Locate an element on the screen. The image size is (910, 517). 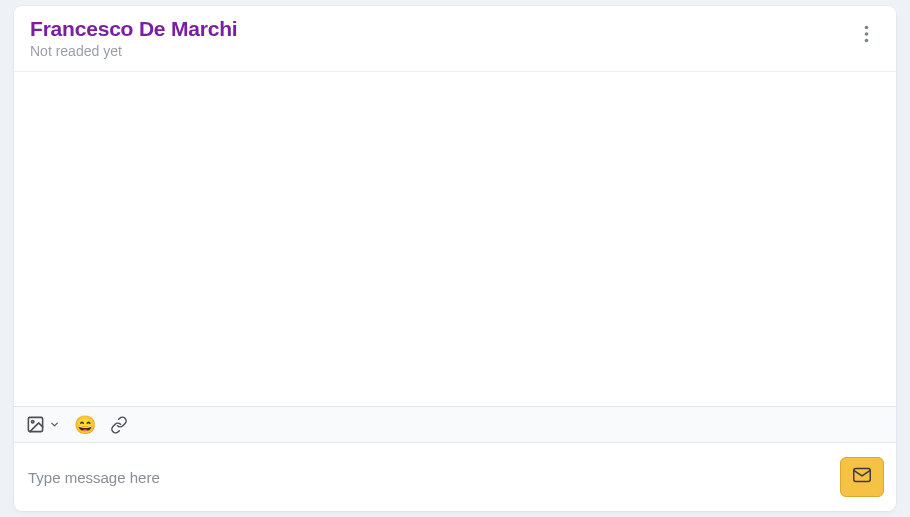
emoji-picker-button: 😄 is located at coordinates (85, 425).